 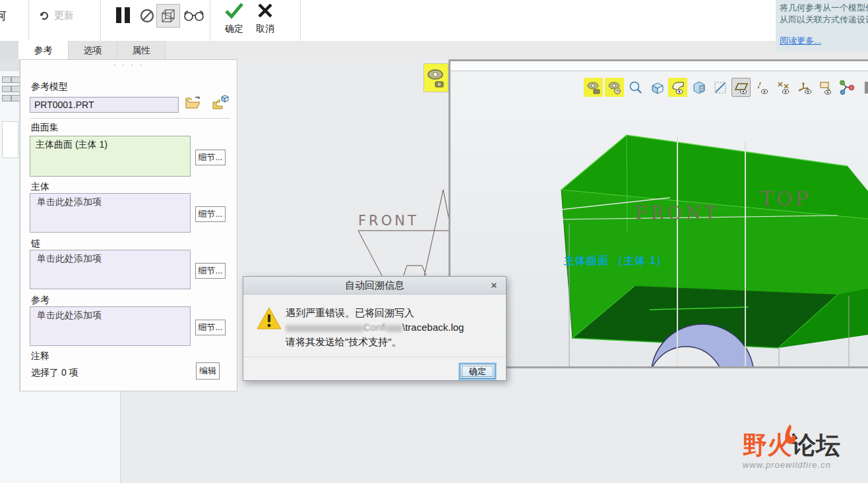 I want to click on update-button: 更新, so click(x=56, y=16).